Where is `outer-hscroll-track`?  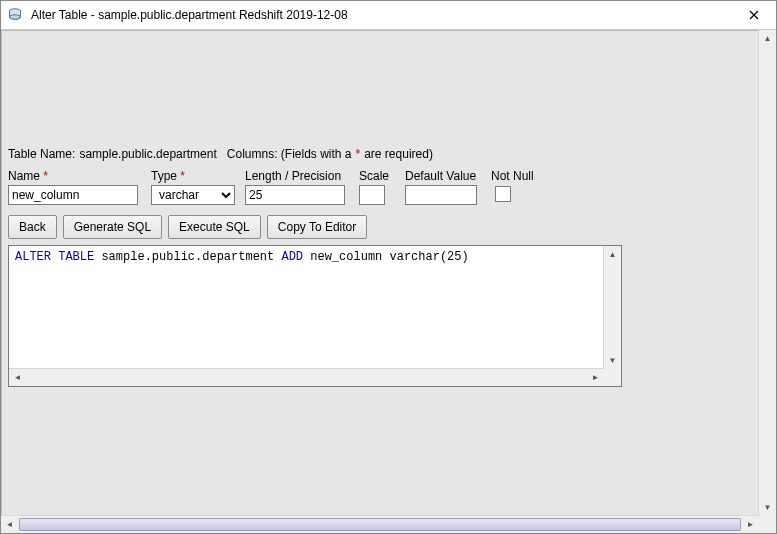 outer-hscroll-track is located at coordinates (380, 524).